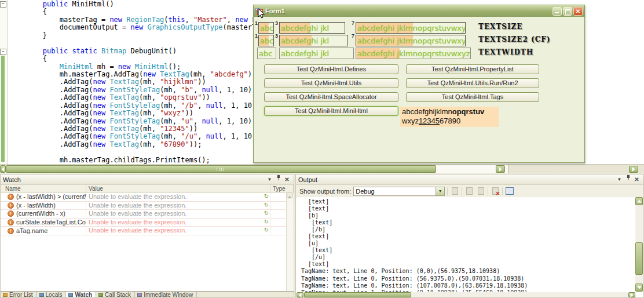 Image resolution: width=644 pixels, height=298 pixels. Describe the element at coordinates (473, 83) in the screenshot. I see `test-button: Test QzMiniHtml.Utils.Run/Run2` at that location.